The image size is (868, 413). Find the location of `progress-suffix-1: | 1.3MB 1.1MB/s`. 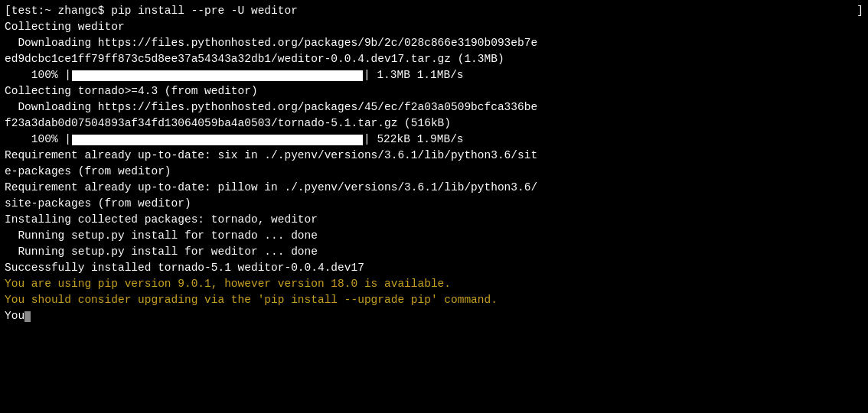

progress-suffix-1: | 1.3MB 1.1MB/s is located at coordinates (413, 75).